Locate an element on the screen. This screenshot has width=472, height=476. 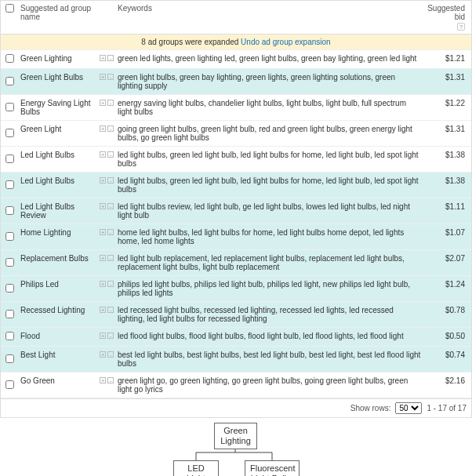
table-row: Flood+-led flood light bulbs, flood ligh… is located at coordinates (236, 337).